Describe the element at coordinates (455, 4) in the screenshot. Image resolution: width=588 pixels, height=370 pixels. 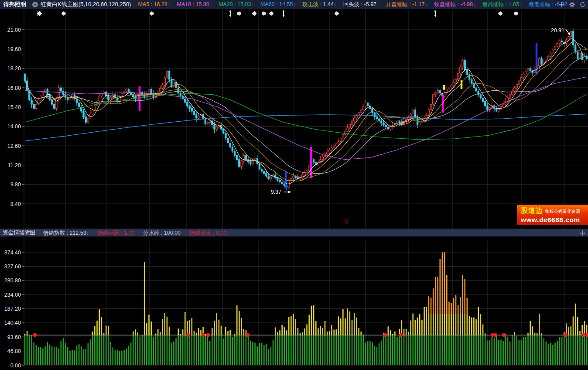
I see `indicator-item: 收盘涨幅 : -4.98↓` at that location.